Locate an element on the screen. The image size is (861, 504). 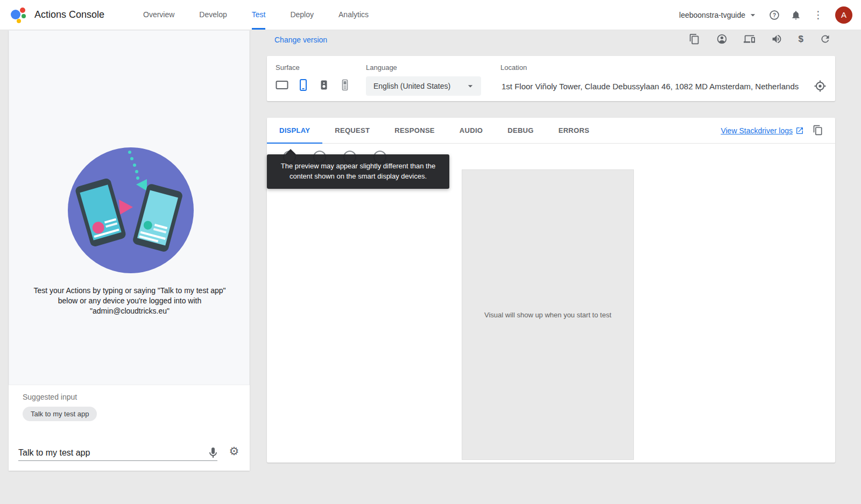
open-in-new-icon is located at coordinates (800, 131).